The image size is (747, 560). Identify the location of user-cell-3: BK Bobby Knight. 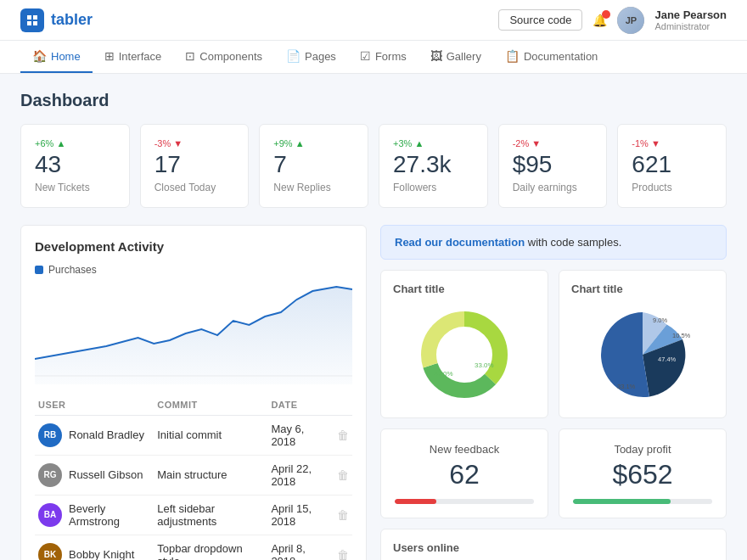
(94, 547).